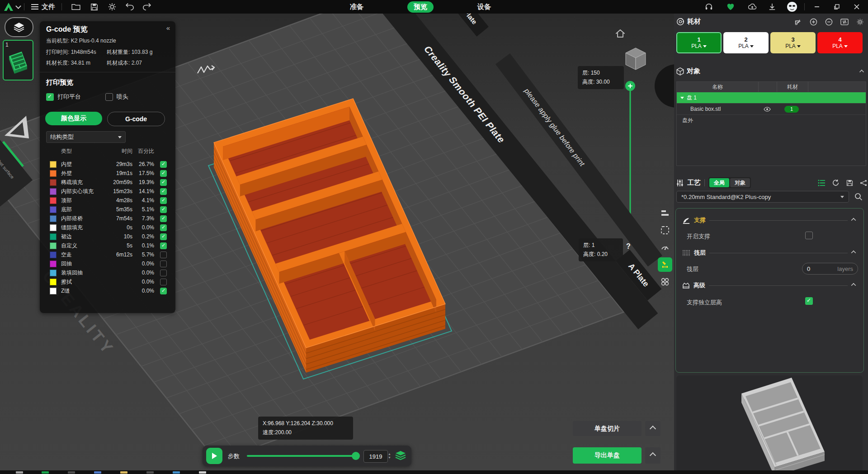  What do you see at coordinates (822, 183) in the screenshot?
I see `param-list-icon` at bounding box center [822, 183].